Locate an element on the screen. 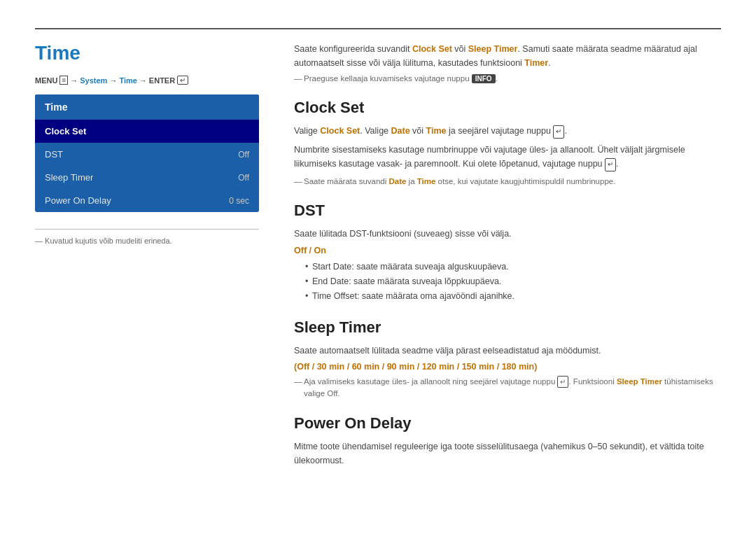 The image size is (756, 534). end-date-label: End Date is located at coordinates (330, 281).